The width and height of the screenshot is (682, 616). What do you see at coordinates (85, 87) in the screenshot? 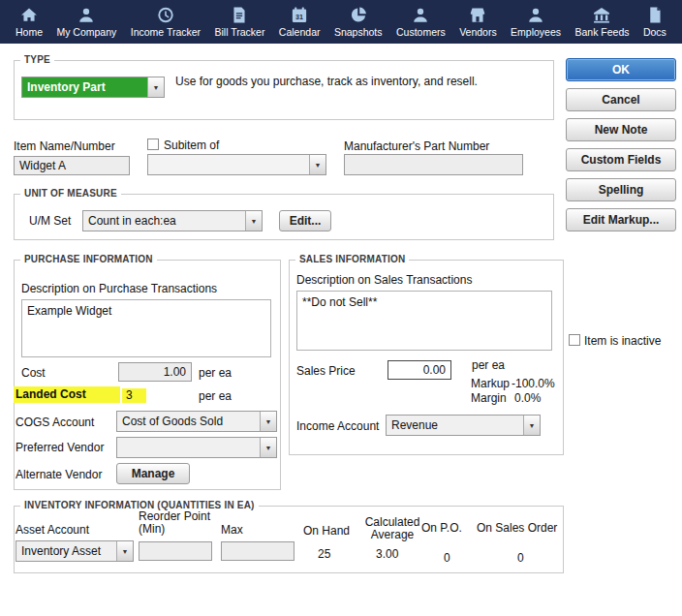
I see `item-type-value: Inventory Part` at bounding box center [85, 87].